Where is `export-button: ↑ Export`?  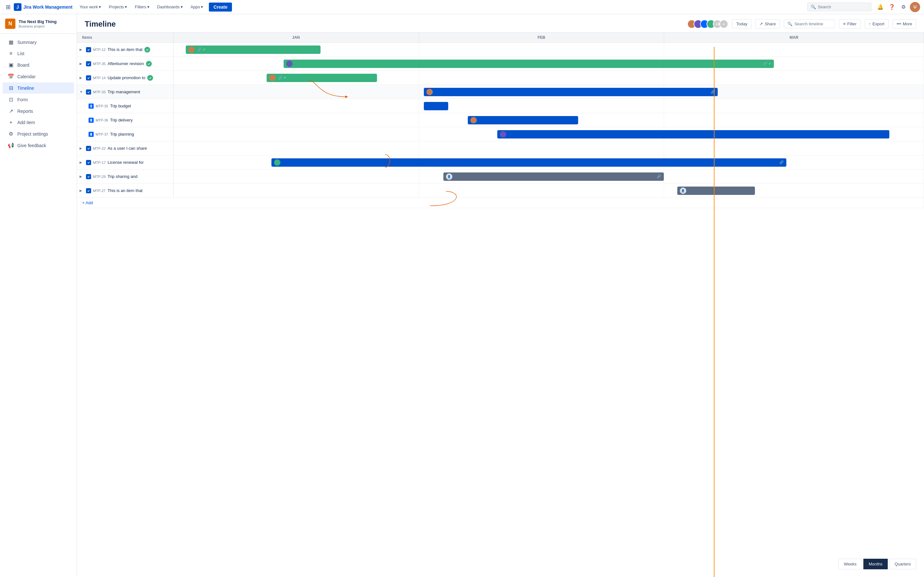 export-button: ↑ Export is located at coordinates (877, 24).